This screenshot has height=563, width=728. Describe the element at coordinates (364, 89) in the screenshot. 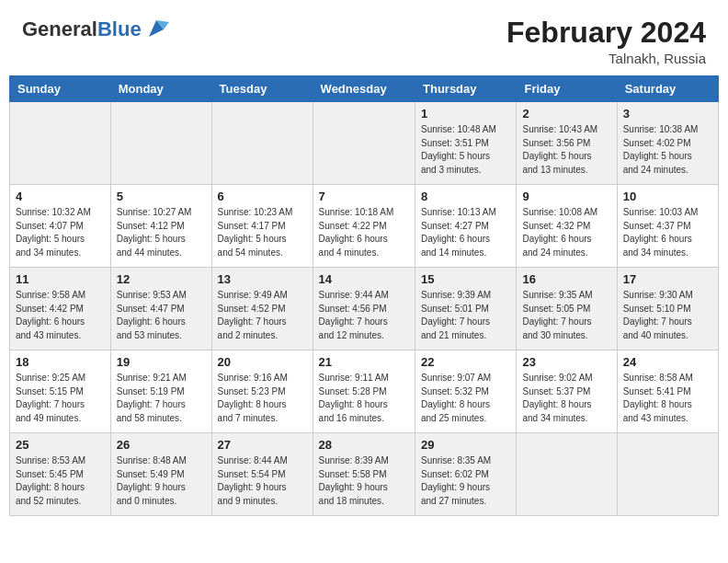

I see `weekday-header-row: SundayMondayTuesdayWednesdayThursdayFrid…` at that location.